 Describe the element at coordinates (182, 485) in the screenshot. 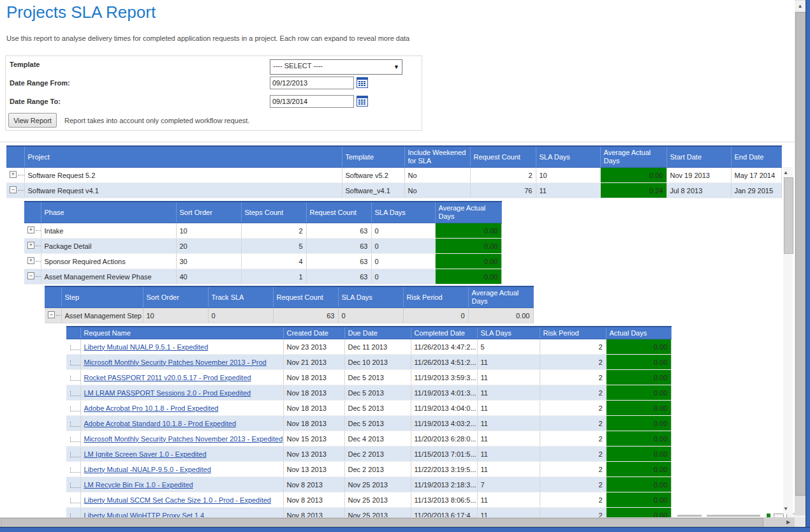

I see `cell-request-name: LM Recycle Bin Fix 1.0 - Expedited` at that location.